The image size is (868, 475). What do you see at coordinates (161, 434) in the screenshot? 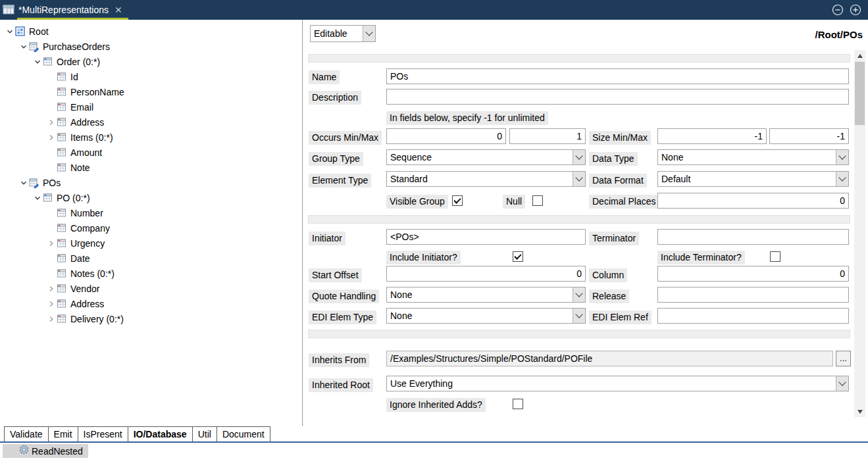
I see `tab-io-database: IO/Database` at bounding box center [161, 434].